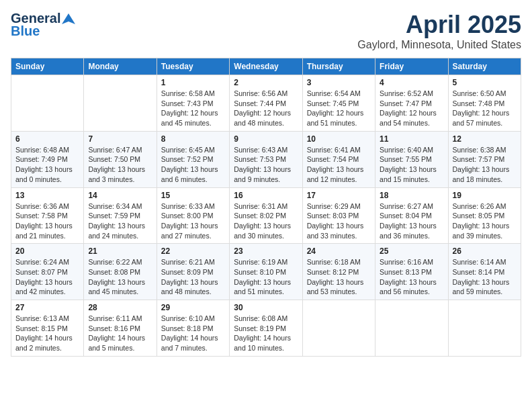 The width and height of the screenshot is (532, 411). Describe the element at coordinates (48, 328) in the screenshot. I see `calendar-day-cell: 27Sunrise: 6:13 AM Sunset: 8:15 PM Dayli…` at that location.